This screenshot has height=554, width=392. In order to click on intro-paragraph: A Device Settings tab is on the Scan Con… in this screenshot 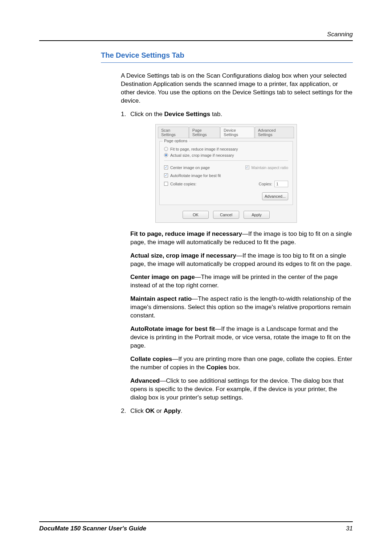, I will do `click(237, 89)`.